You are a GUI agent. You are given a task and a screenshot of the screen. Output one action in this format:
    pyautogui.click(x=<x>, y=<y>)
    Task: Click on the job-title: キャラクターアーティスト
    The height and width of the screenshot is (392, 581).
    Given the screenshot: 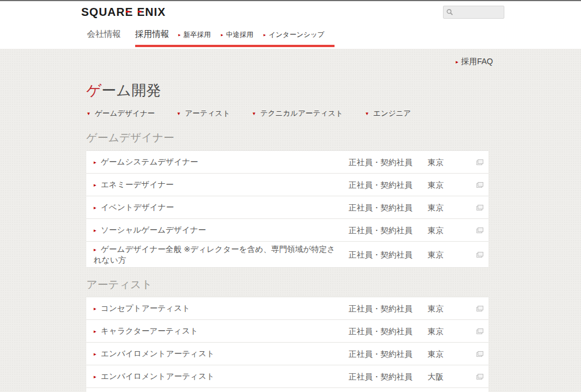 What is the action you would take?
    pyautogui.click(x=150, y=331)
    